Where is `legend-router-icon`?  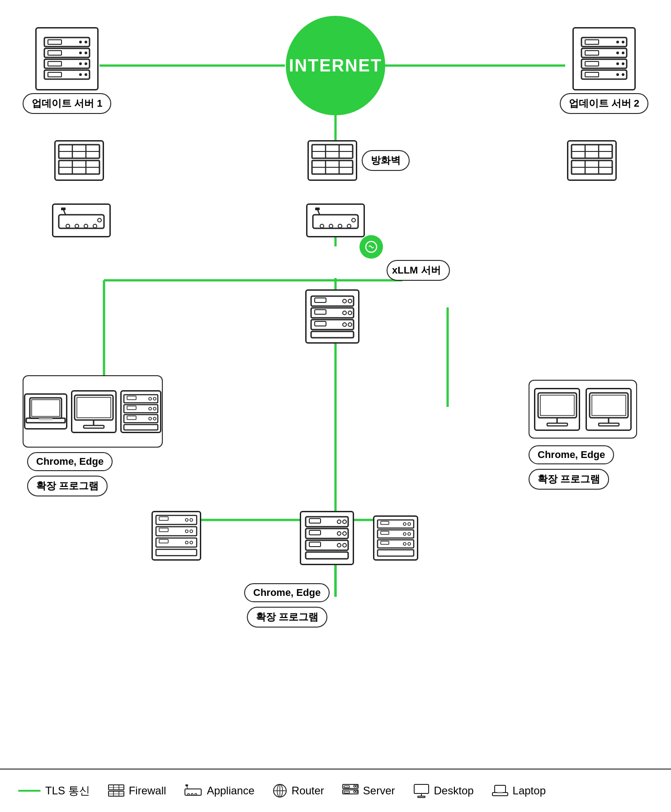 legend-router-icon is located at coordinates (280, 791).